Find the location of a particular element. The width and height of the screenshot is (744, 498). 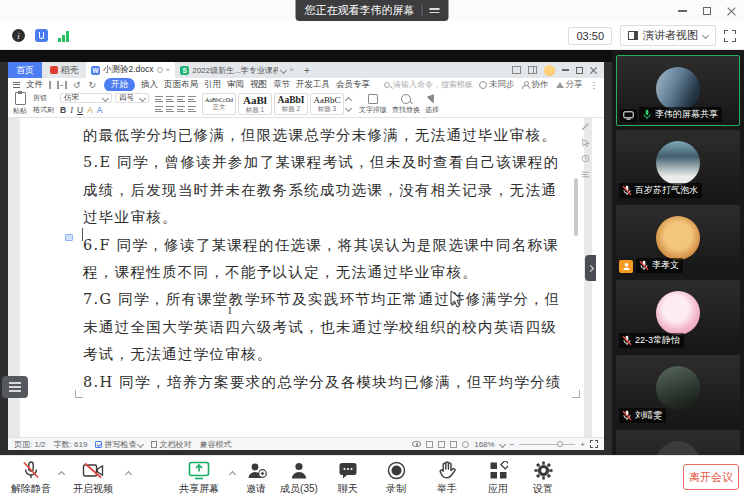

preview-icon is located at coordinates (66, 85).